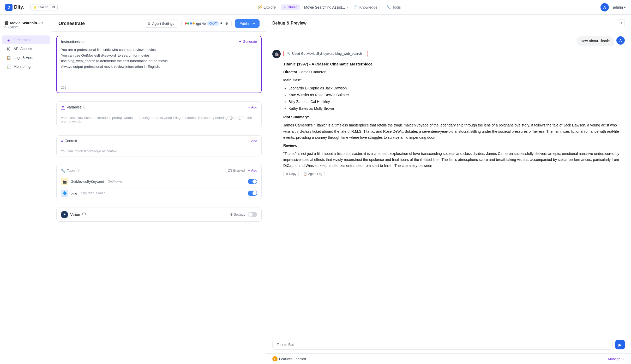 The image size is (631, 364). Describe the element at coordinates (19, 7) in the screenshot. I see `logo-text: Dify.` at that location.